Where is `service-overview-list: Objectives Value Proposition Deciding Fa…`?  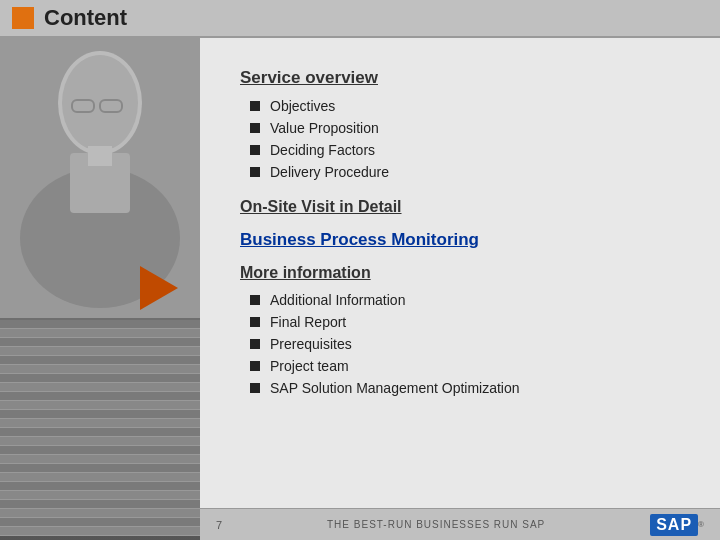 service-overview-list: Objectives Value Proposition Deciding Fa… is located at coordinates (465, 139).